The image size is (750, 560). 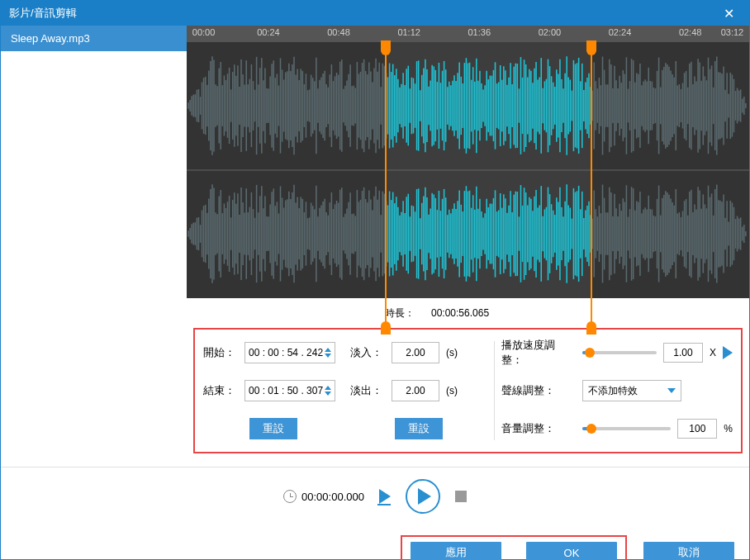 What do you see at coordinates (452, 353) in the screenshot?
I see `fadein-suffix: (s)` at bounding box center [452, 353].